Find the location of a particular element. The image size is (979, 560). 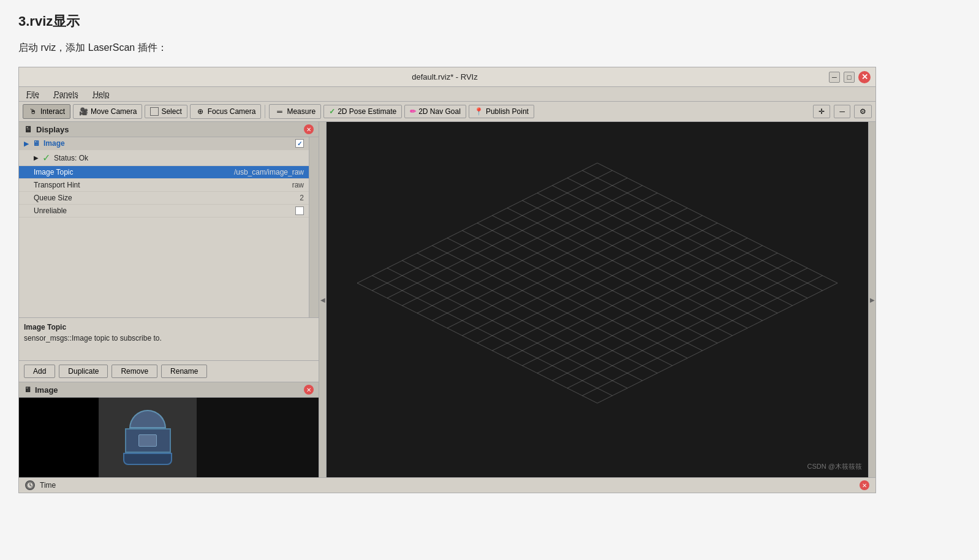

nav-icon: ✏ is located at coordinates (413, 112).